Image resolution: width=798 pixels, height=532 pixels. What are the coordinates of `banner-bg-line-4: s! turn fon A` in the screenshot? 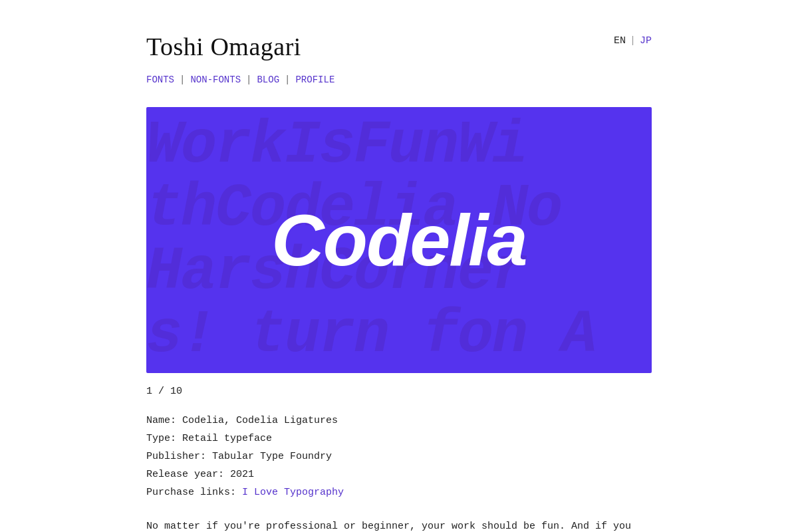 It's located at (399, 335).